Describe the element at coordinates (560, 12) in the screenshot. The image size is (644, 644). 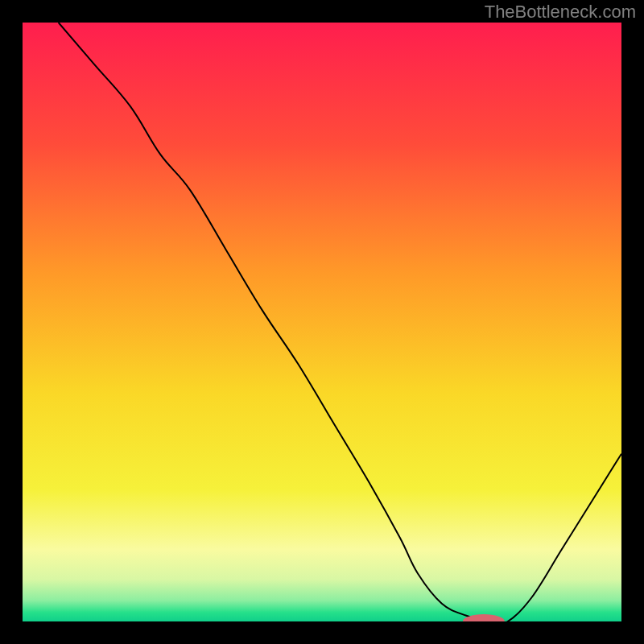
I see `watermark-text: TheBottleneck.com` at that location.